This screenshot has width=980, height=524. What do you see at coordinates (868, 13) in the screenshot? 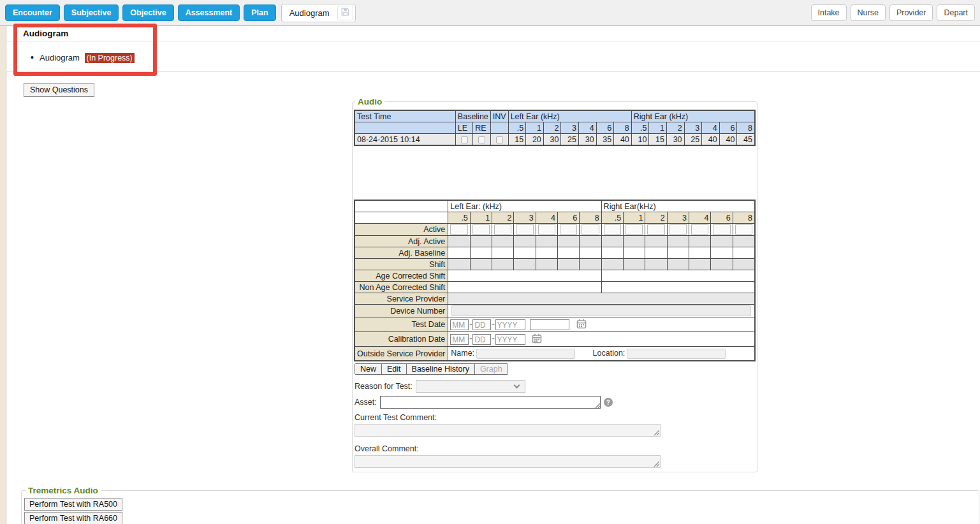
I see `nurse-button: Nurse` at bounding box center [868, 13].